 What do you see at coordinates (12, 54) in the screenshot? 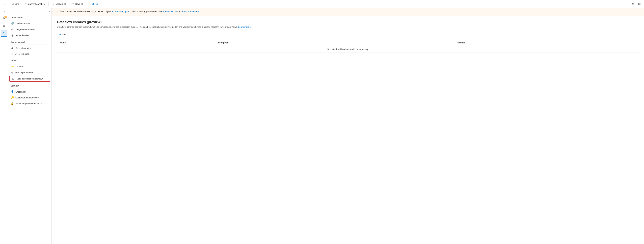
I see `arm-template-icon: ⊛` at bounding box center [12, 54].